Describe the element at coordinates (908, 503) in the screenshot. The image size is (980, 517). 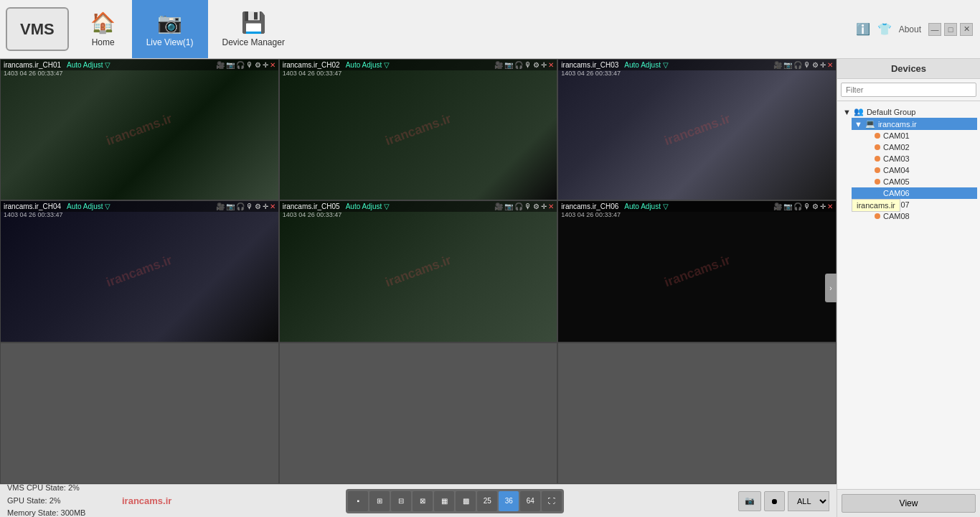
I see `view-button: View` at that location.